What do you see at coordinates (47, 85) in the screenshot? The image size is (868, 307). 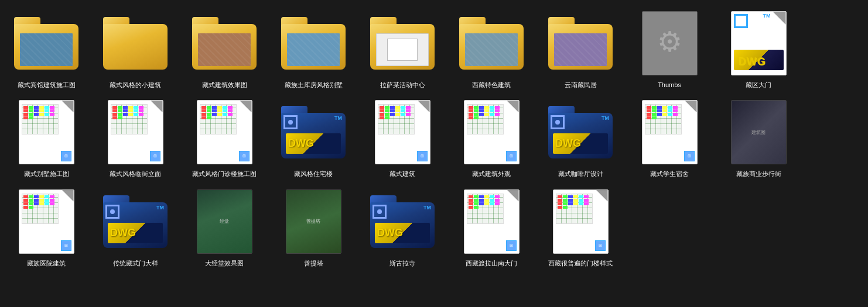 I see `file-label-item-1: 藏式宾馆建筑施工图` at bounding box center [47, 85].